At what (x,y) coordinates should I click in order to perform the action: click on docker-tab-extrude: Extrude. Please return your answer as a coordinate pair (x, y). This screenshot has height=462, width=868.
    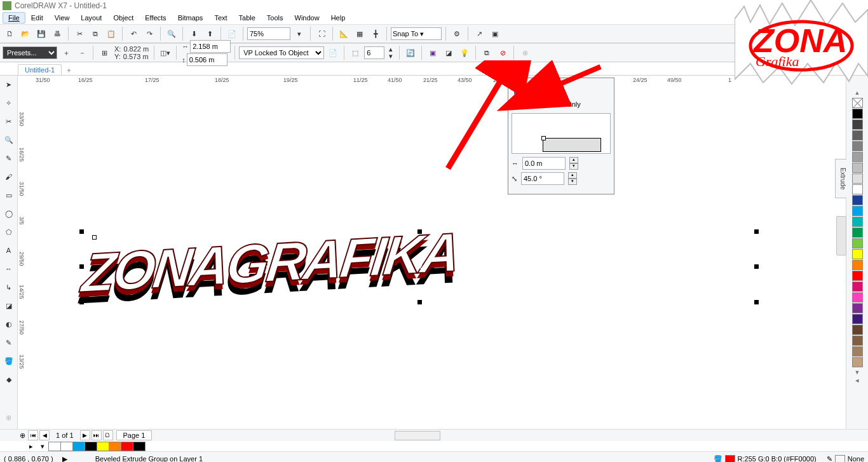
    Looking at the image, I should click on (841, 179).